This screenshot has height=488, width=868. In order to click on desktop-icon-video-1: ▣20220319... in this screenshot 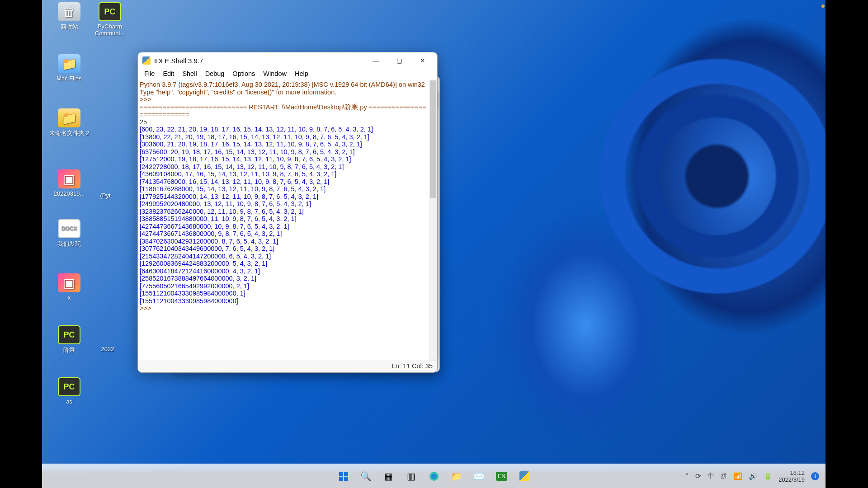, I will do `click(69, 183)`.